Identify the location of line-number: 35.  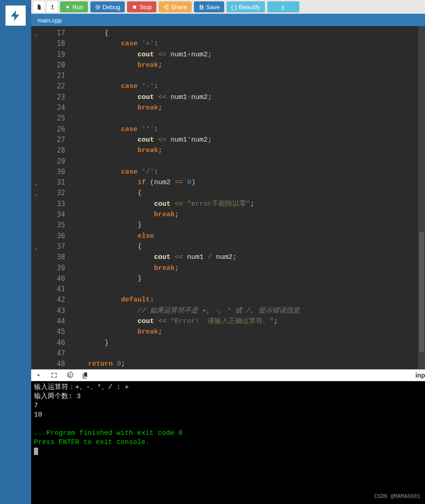
(48, 225).